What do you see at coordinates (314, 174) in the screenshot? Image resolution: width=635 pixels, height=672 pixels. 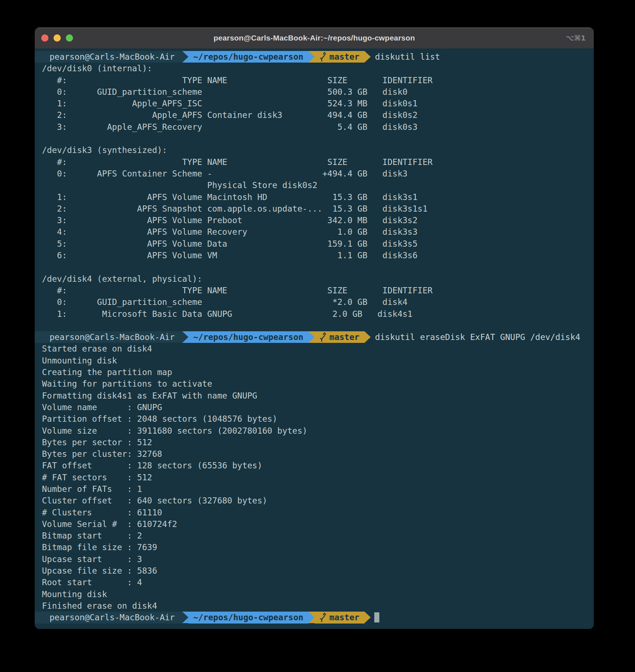 I see `terminal-line: 0: APFS Container Scheme - +494.4 GB dis…` at bounding box center [314, 174].